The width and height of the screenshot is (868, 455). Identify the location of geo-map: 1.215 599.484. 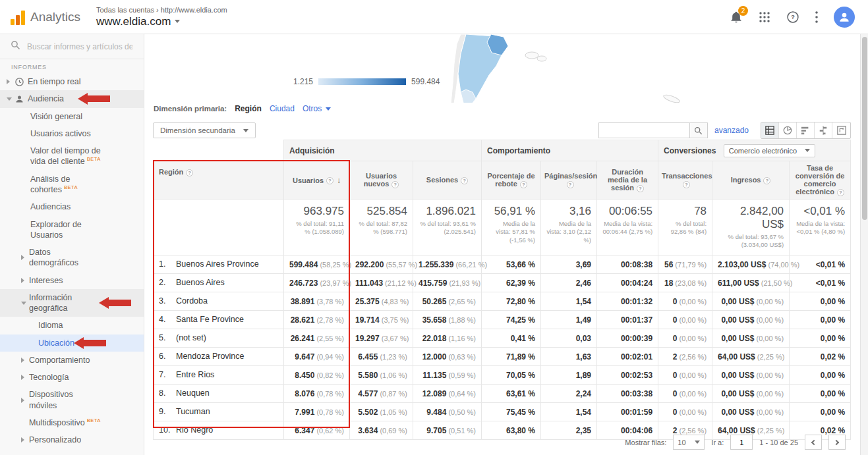
(502, 68).